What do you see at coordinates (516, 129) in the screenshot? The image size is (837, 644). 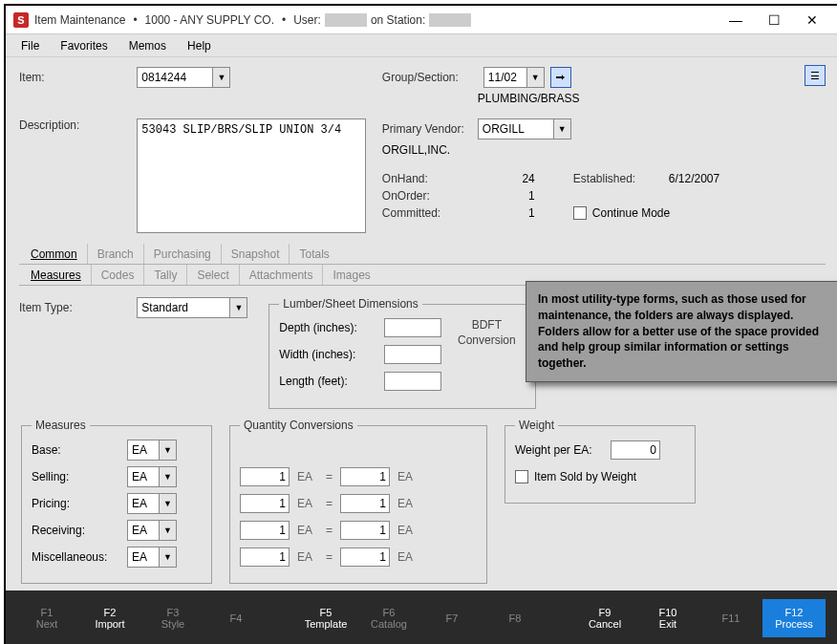 I see `vendor-input` at bounding box center [516, 129].